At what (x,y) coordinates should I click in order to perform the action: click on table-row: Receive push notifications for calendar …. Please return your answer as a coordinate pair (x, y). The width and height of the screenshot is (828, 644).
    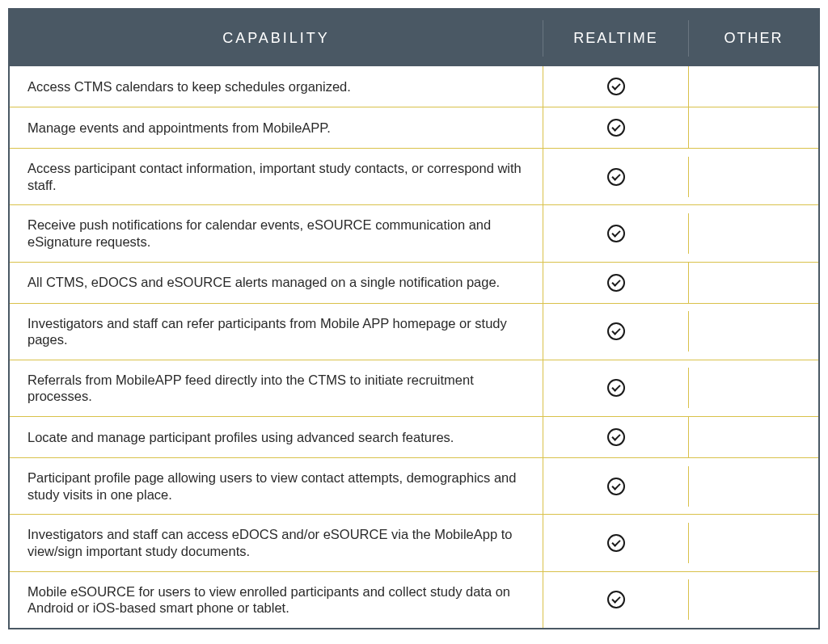
    Looking at the image, I should click on (414, 234).